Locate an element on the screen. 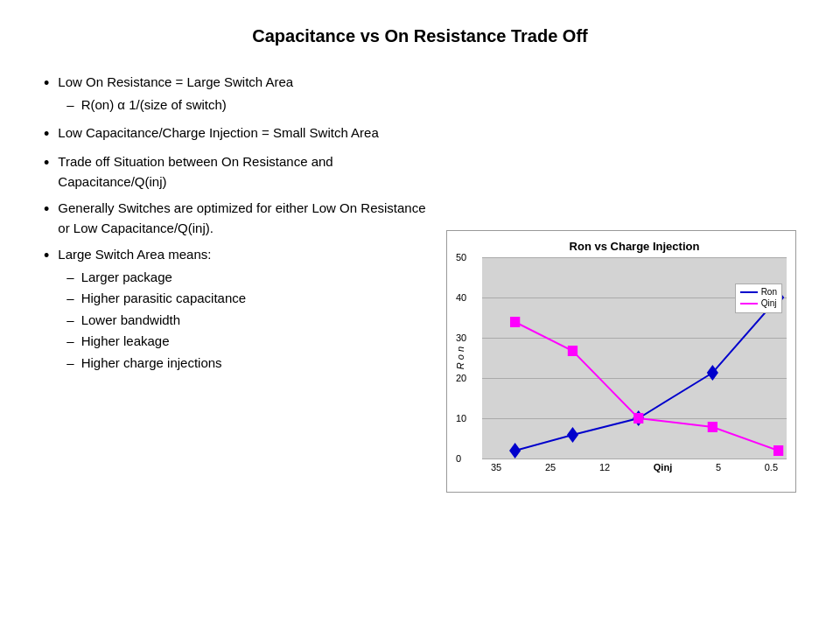 Image resolution: width=840 pixels, height=630 pixels. sub-list-item: – Higher leakage is located at coordinates (248, 341).